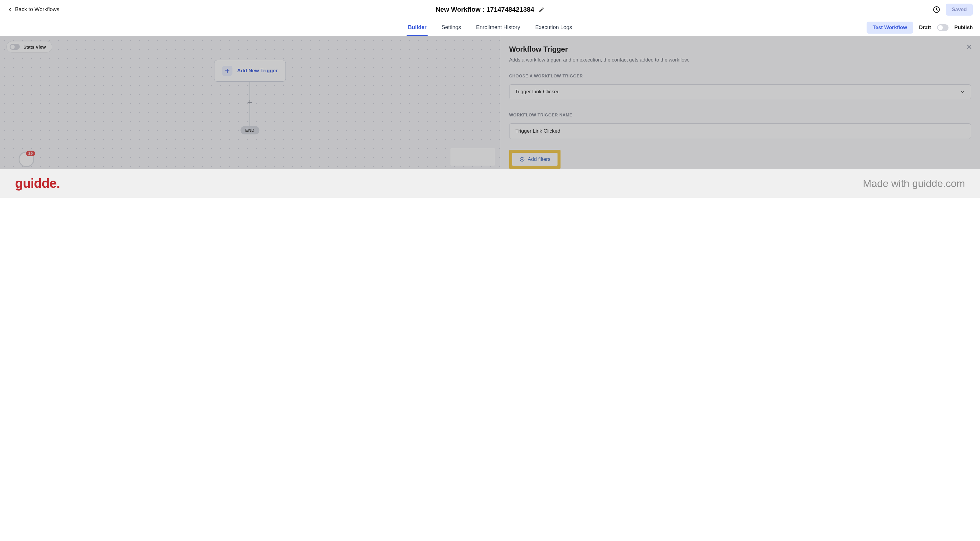  Describe the element at coordinates (740, 131) in the screenshot. I see `trigger-name-input` at that location.